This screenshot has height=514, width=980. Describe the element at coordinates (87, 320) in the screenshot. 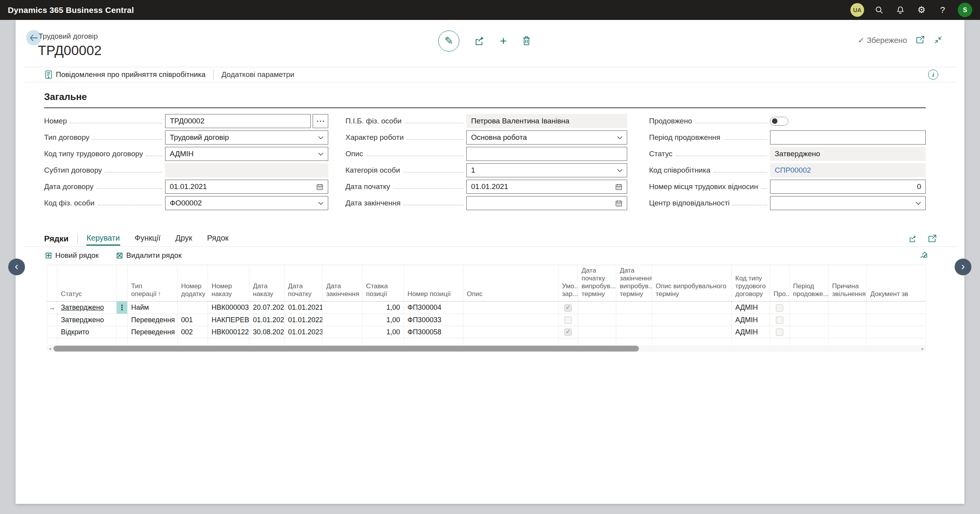

I see `cell-status: Затверджено` at that location.